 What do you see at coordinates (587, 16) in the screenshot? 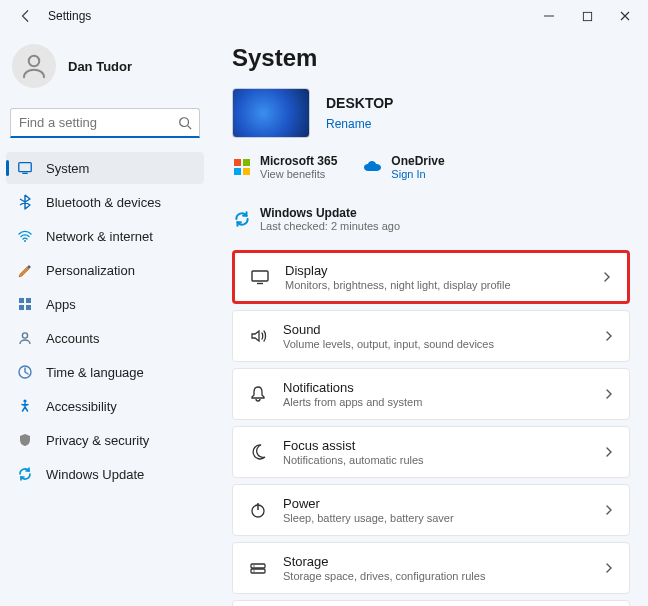
I see `maximize-button` at bounding box center [587, 16].